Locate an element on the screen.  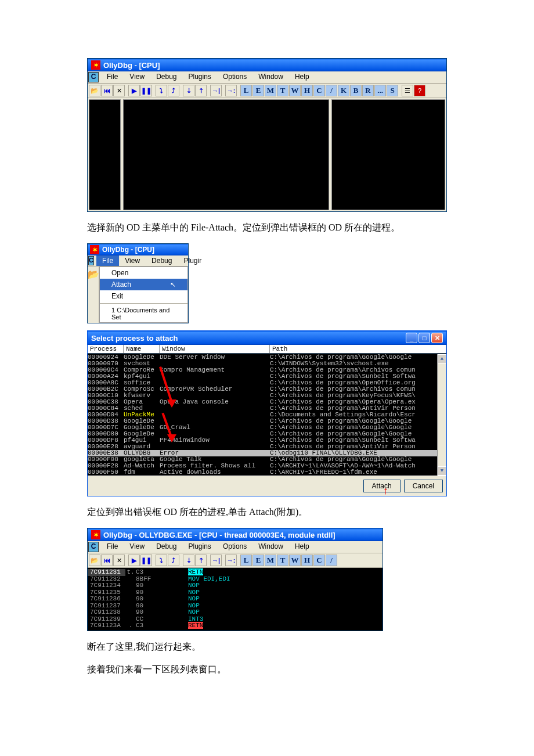
settings-icon: ☰ is located at coordinates (407, 91).